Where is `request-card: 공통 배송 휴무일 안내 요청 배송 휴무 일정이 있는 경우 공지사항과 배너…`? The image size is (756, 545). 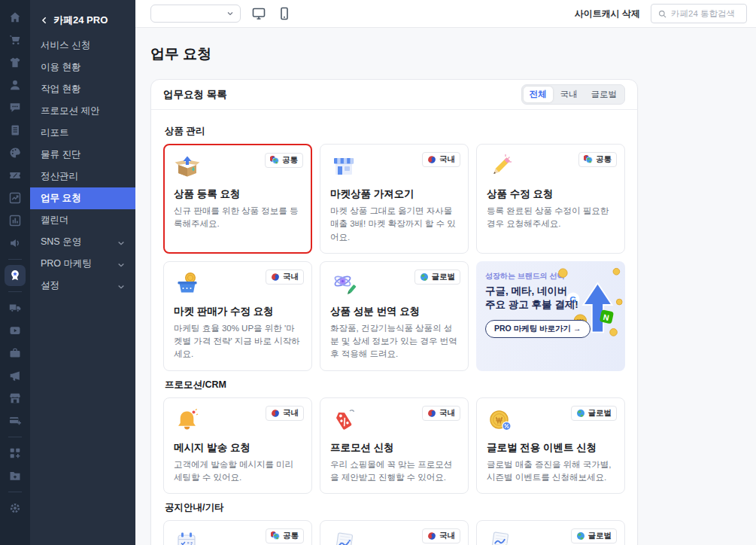 request-card: 공통 배송 휴무일 안내 요청 배송 휴무 일정이 있는 경우 공지사항과 배너… is located at coordinates (238, 533).